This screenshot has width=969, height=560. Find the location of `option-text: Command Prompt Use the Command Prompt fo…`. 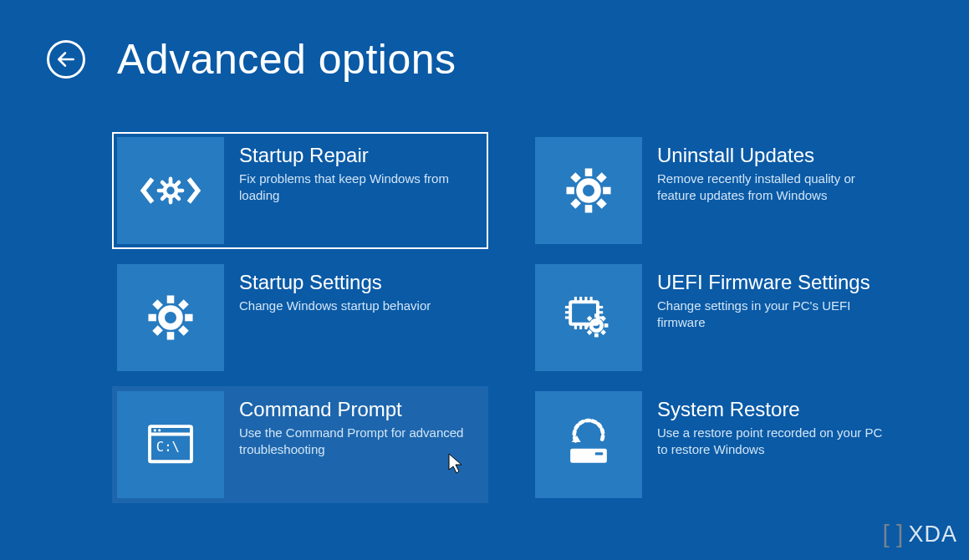

option-text: Command Prompt Use the Command Prompt fo… is located at coordinates (361, 425).